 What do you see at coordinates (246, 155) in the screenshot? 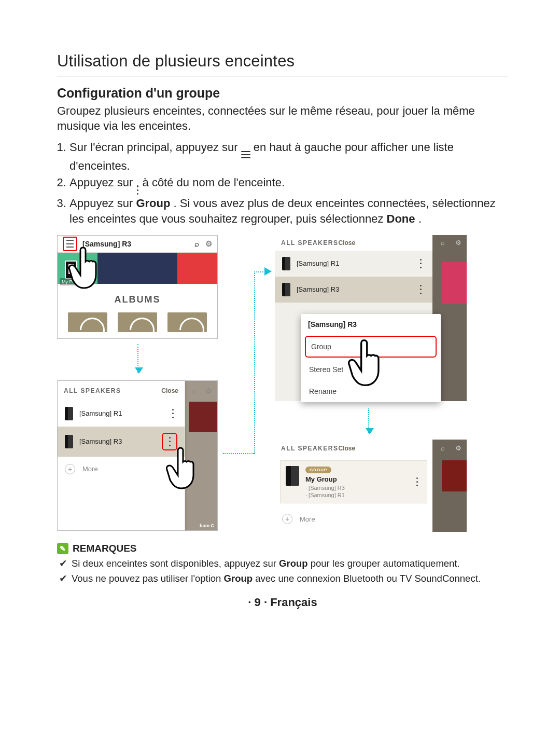
I see `hamburger-icon` at bounding box center [246, 155].